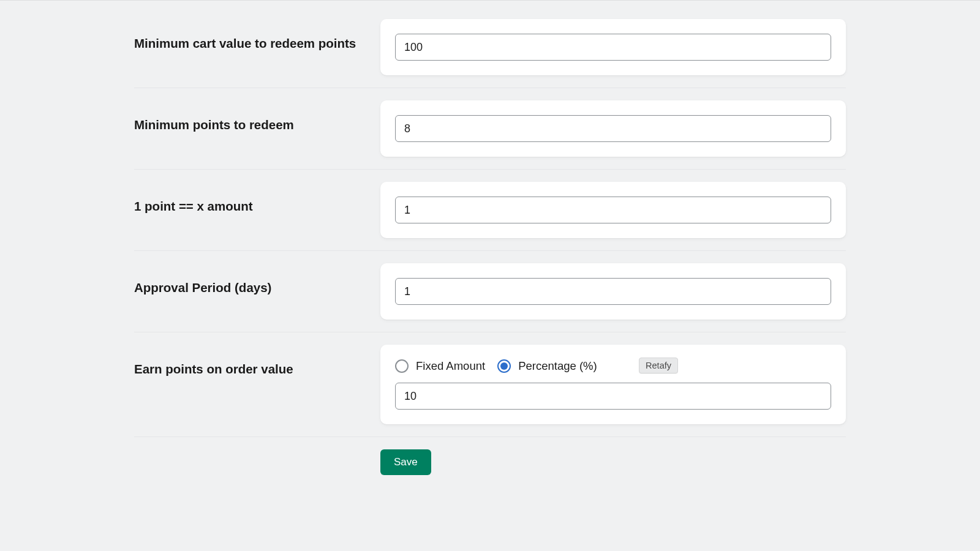 This screenshot has width=980, height=551. What do you see at coordinates (613, 396) in the screenshot?
I see `input-earn-value` at bounding box center [613, 396].